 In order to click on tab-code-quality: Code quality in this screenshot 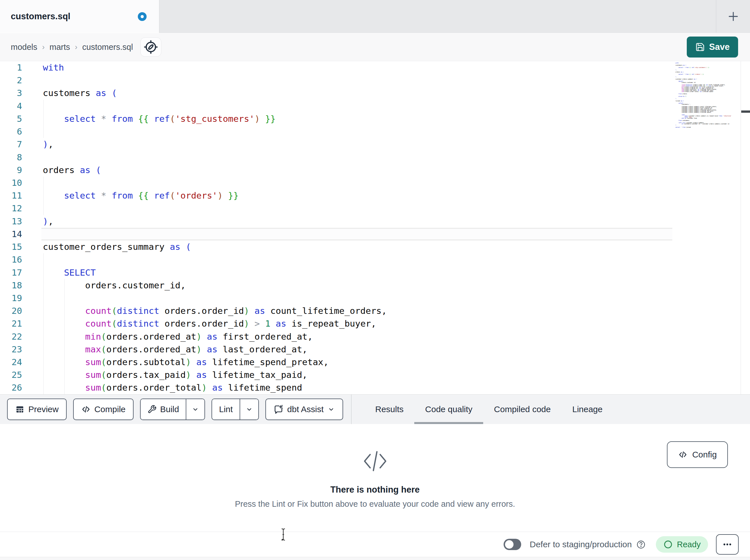, I will do `click(449, 409)`.